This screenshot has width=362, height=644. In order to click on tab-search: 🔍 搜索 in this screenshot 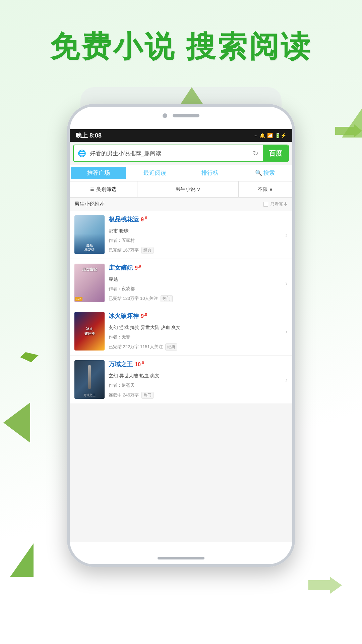, I will do `click(265, 173)`.